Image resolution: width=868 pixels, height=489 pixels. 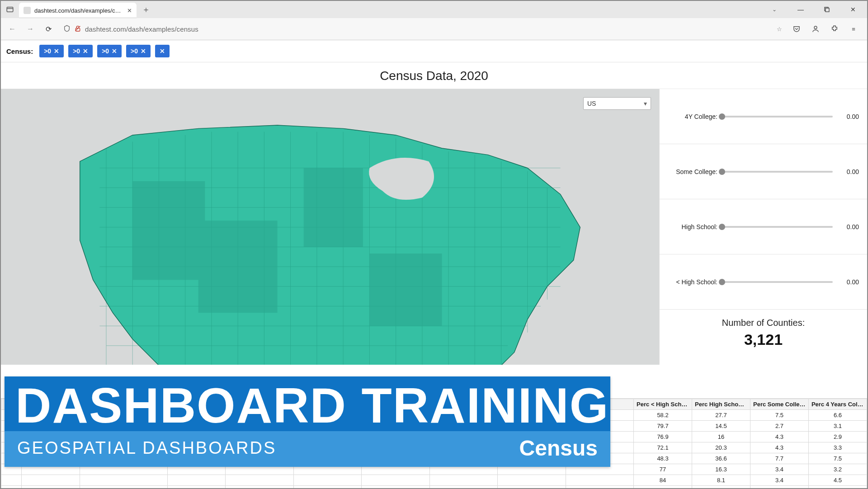 I want to click on account-icon, so click(x=816, y=29).